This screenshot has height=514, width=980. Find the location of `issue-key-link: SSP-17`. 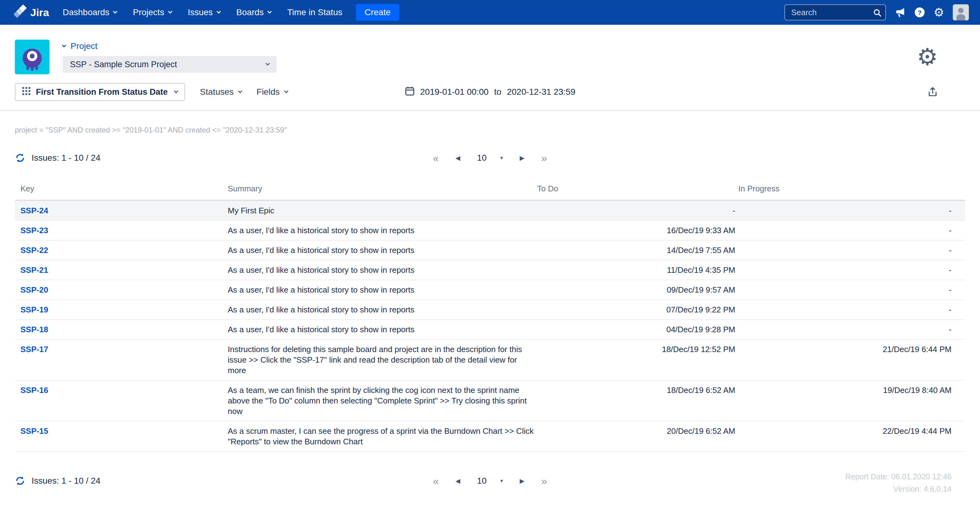

issue-key-link: SSP-17 is located at coordinates (34, 350).